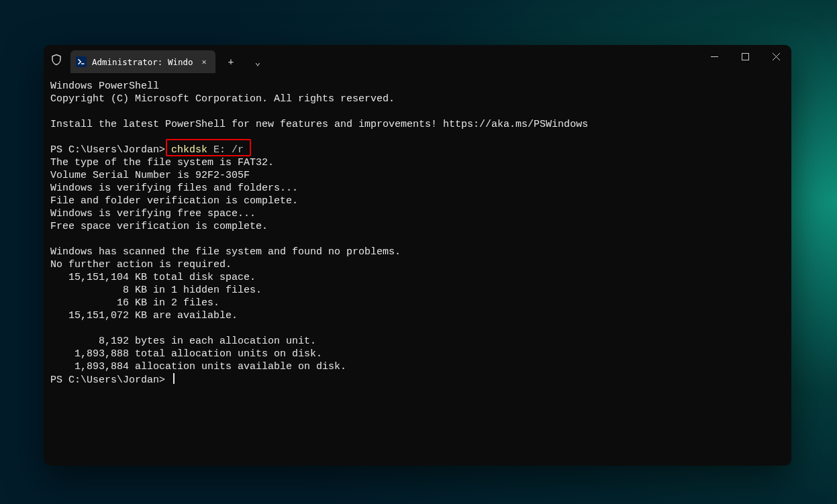 This screenshot has width=837, height=504. Describe the element at coordinates (776, 56) in the screenshot. I see `close-window-button` at that location.